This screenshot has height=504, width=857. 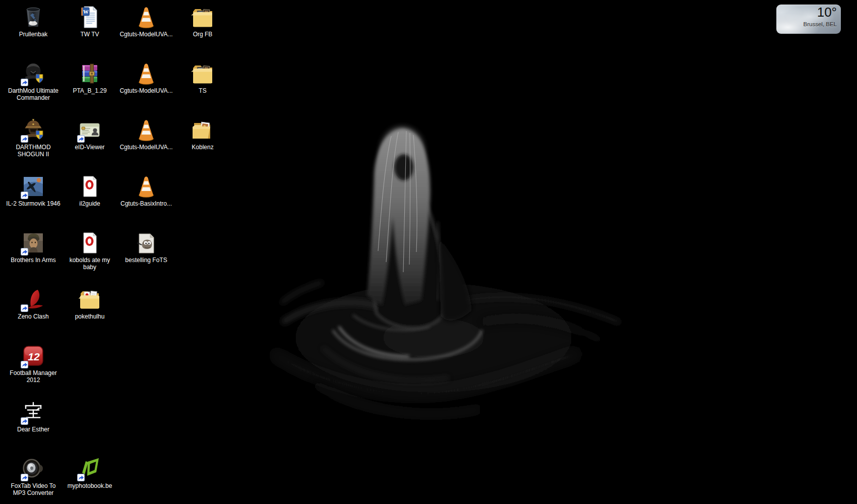 I want to click on desktop-icon-il2-plane: IL-2 Sturmovik 1946, so click(x=33, y=190).